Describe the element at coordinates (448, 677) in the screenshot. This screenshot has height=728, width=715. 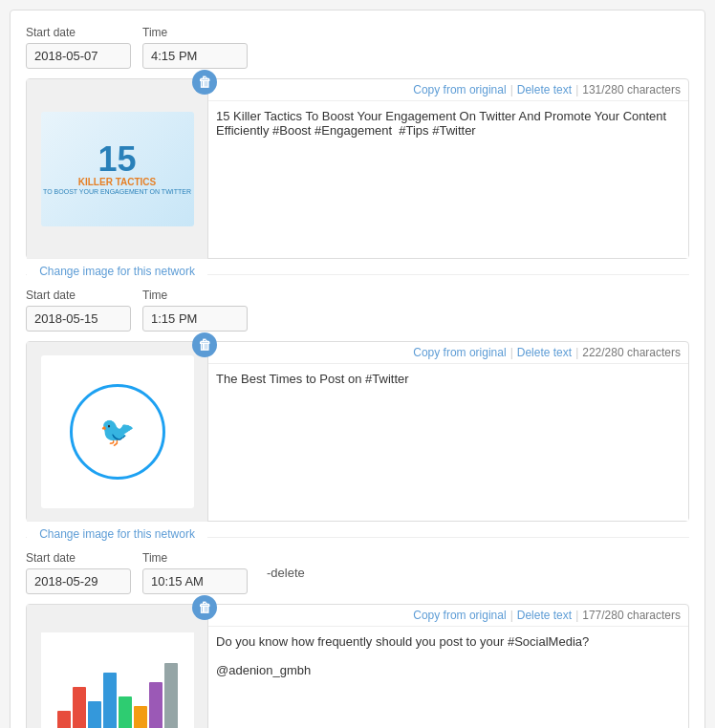
I see `post-textarea-3: Do you know how frequently should you po…` at that location.